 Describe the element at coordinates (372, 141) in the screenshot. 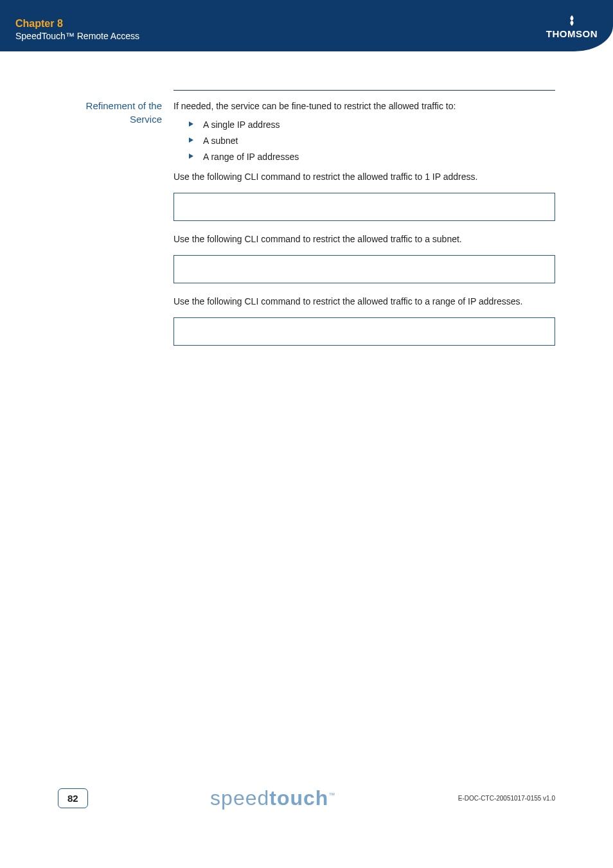

I see `list-item: A subnet` at that location.